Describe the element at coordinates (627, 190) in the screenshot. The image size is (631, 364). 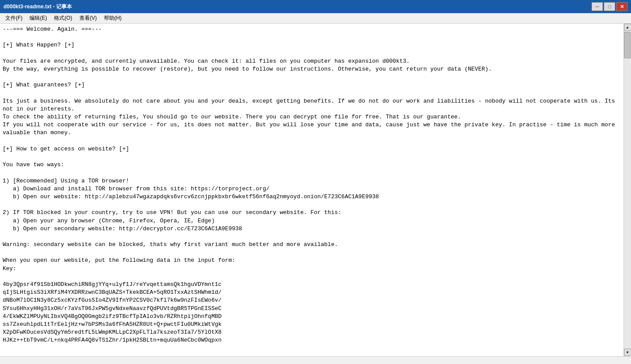
I see `scroll-track` at that location.